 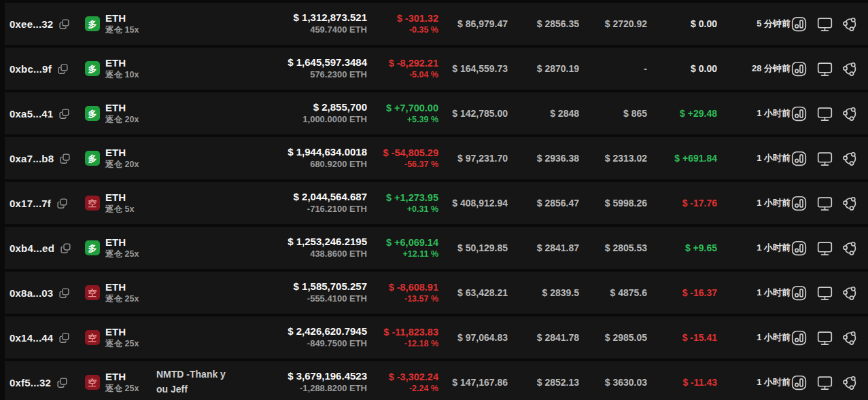 I want to click on pnl-percent: -2.24 %, so click(x=402, y=388).